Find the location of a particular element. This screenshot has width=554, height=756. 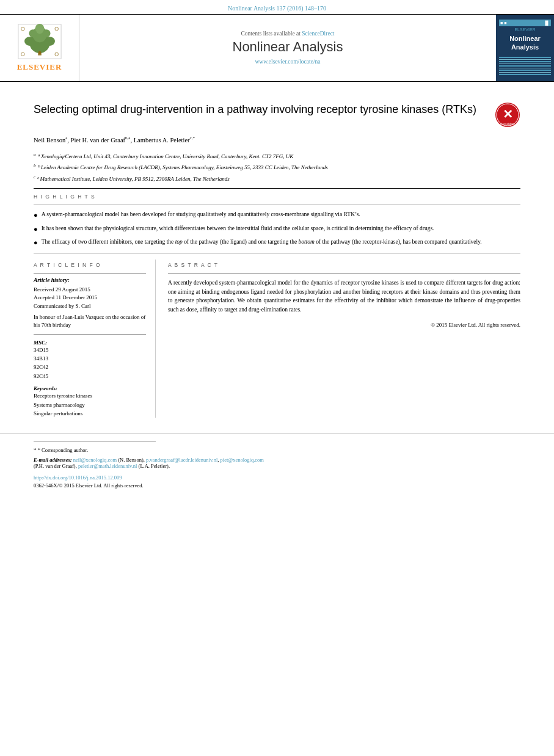

msc-label: MSC: is located at coordinates (90, 343).